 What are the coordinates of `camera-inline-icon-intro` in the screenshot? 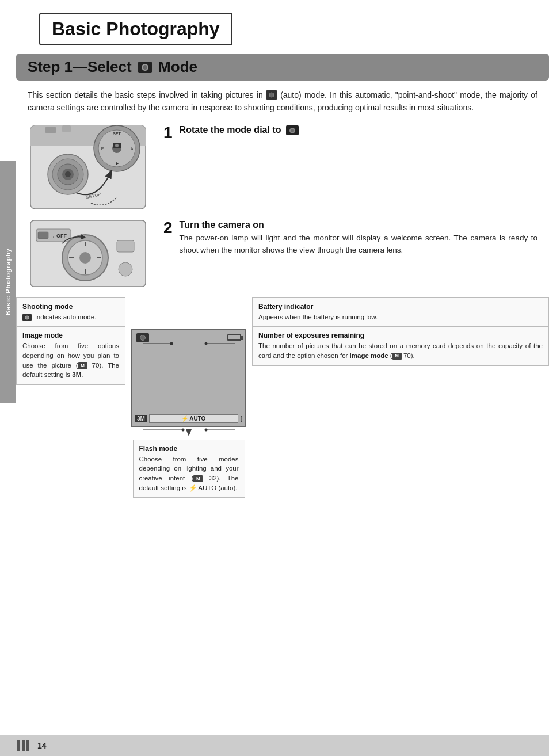 It's located at (272, 95).